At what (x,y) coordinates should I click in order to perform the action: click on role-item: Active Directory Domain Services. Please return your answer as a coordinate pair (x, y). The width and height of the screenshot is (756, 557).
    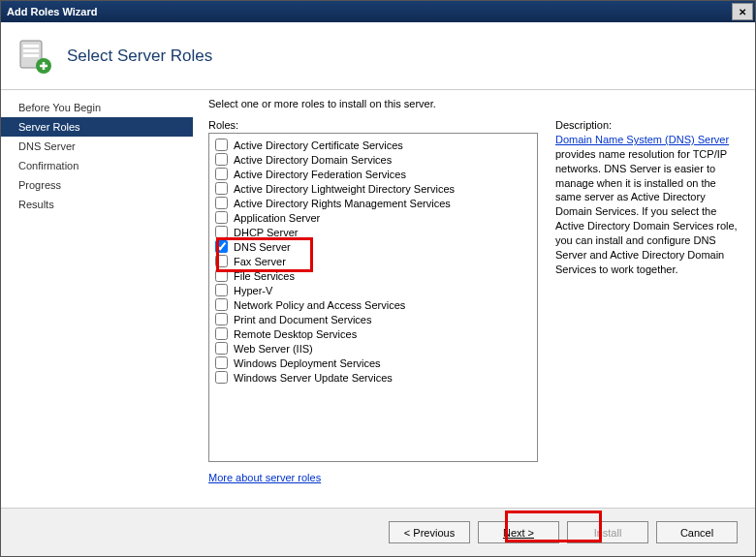
    Looking at the image, I should click on (373, 159).